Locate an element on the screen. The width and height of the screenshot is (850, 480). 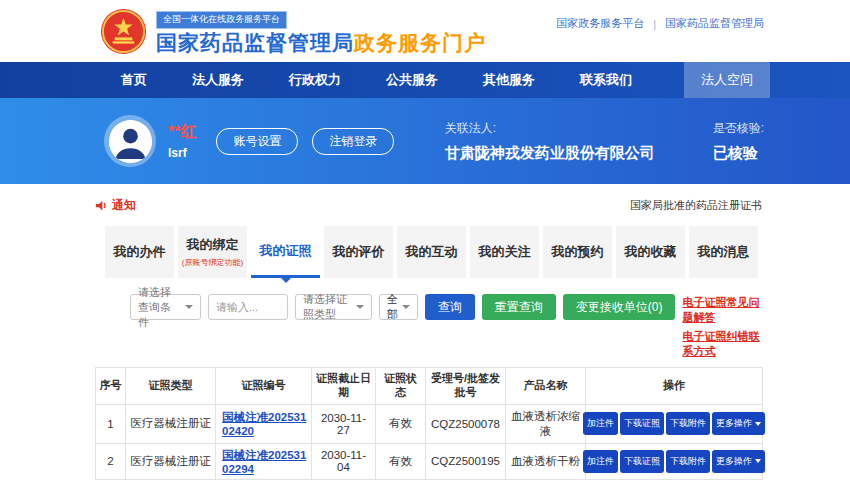
link-national-gov-platform: 国家政务服务平台 is located at coordinates (600, 24).